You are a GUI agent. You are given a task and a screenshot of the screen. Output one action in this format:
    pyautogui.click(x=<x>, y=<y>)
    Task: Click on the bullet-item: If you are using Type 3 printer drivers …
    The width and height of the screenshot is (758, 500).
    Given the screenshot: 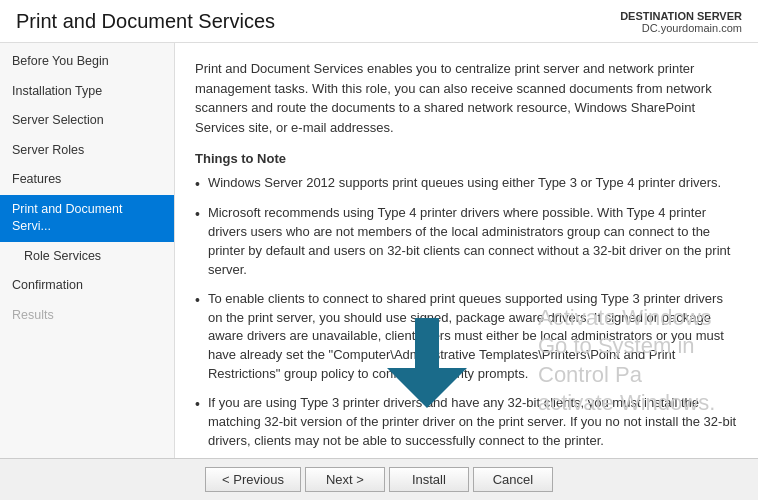 What is the action you would take?
    pyautogui.click(x=466, y=422)
    